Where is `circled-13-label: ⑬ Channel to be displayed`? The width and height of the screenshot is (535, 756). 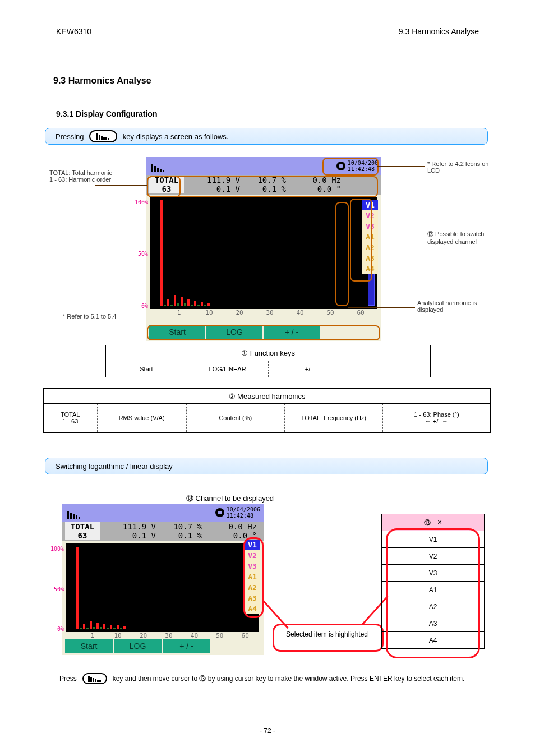 circled-13-label: ⑬ Channel to be displayed is located at coordinates (230, 499).